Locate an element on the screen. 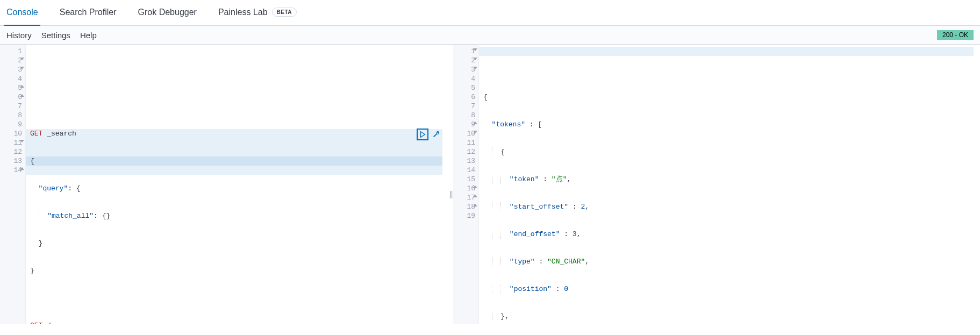 The height and width of the screenshot is (335, 980). json-key: "query" is located at coordinates (54, 188).